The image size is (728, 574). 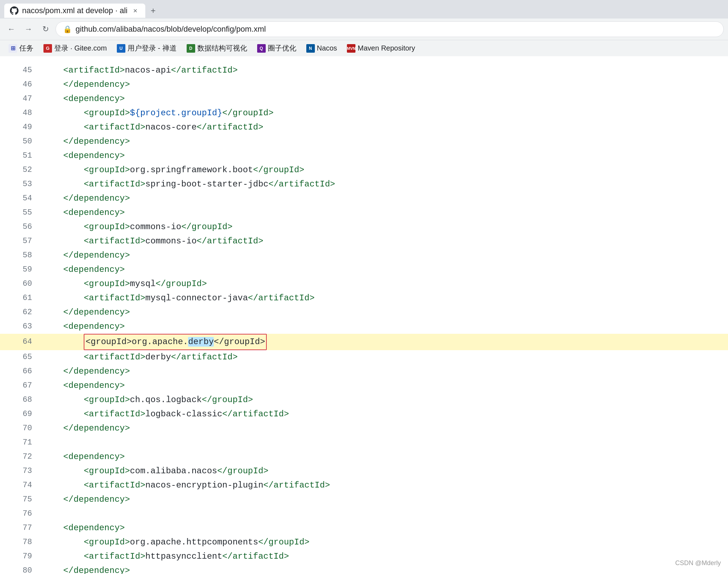 What do you see at coordinates (171, 29) in the screenshot?
I see `url-text: github.com/alibaba/nacos/blob/develop/co…` at bounding box center [171, 29].